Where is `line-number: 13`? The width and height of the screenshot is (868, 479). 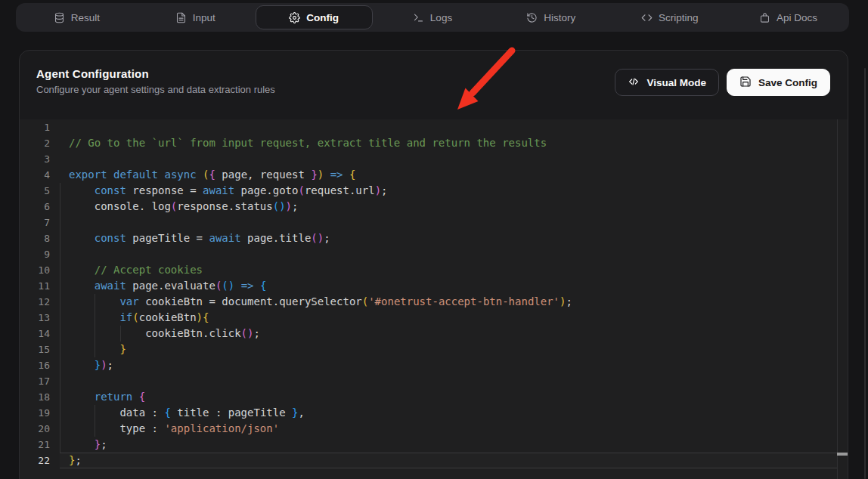
line-number: 13 is located at coordinates (35, 317).